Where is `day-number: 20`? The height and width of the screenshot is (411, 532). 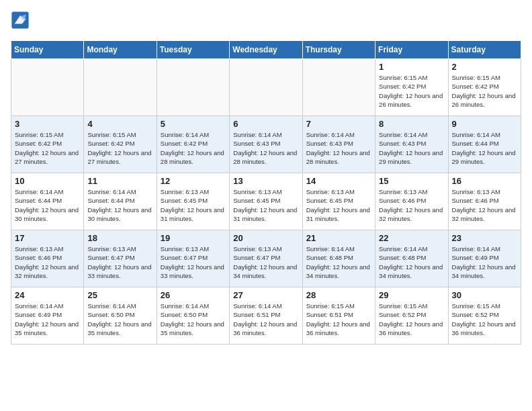
day-number: 20 is located at coordinates (266, 238).